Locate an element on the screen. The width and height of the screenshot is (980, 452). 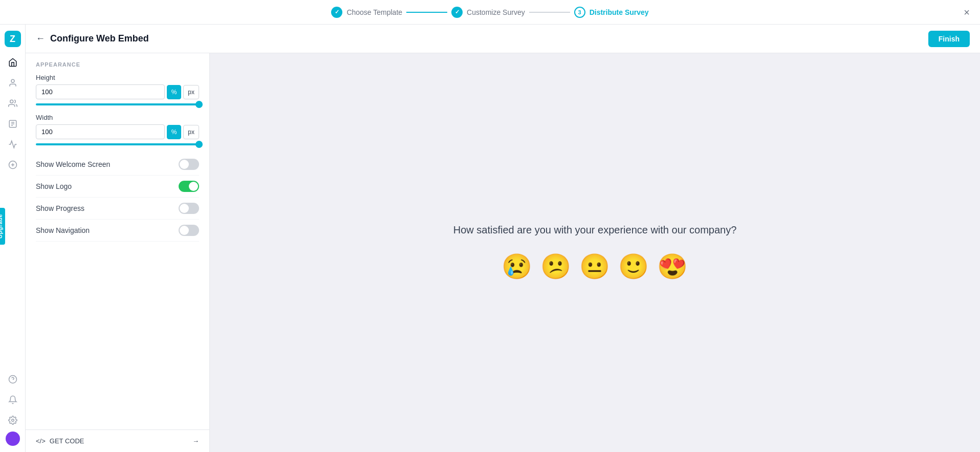
page-title: Configure Web Embed is located at coordinates (99, 39).